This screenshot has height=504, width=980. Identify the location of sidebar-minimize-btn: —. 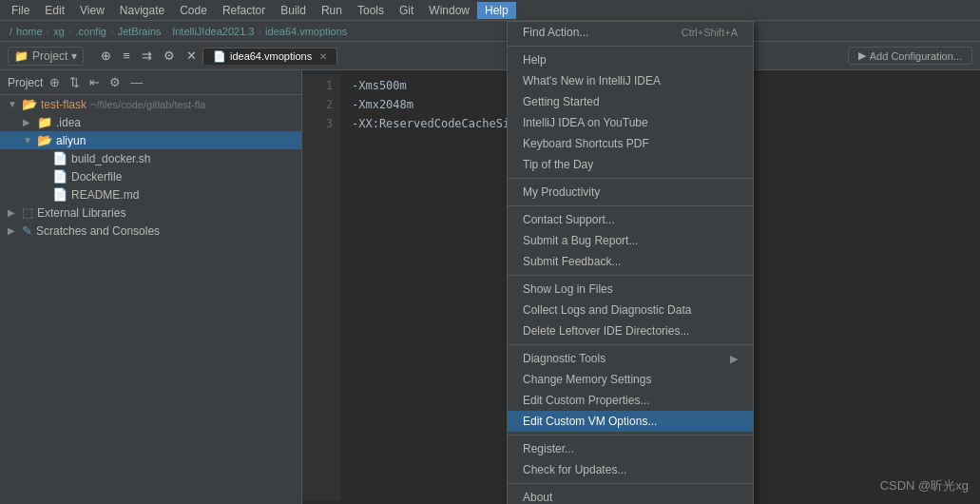
(137, 82).